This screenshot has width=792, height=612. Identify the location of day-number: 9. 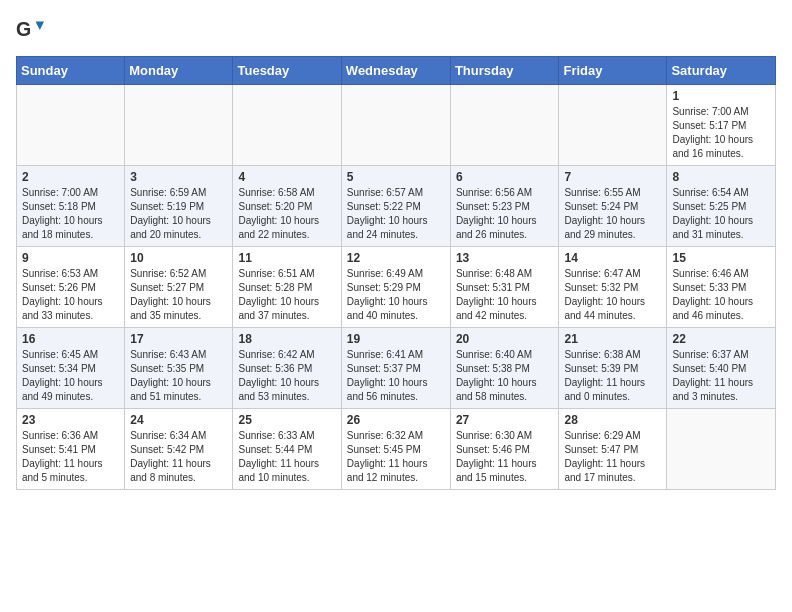
(70, 258).